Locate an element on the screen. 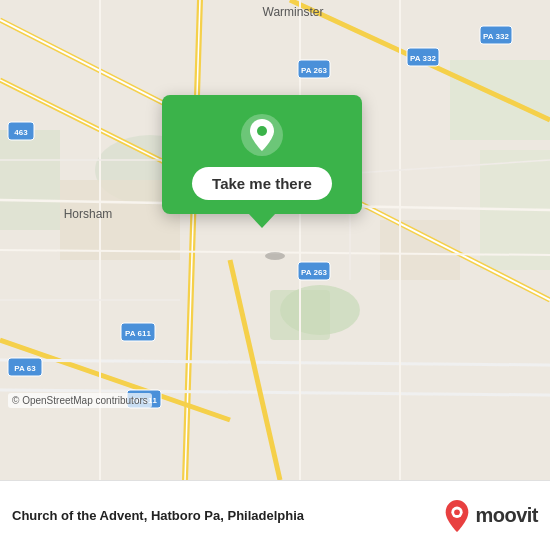 The width and height of the screenshot is (550, 550). popup-card: Take me there is located at coordinates (262, 154).